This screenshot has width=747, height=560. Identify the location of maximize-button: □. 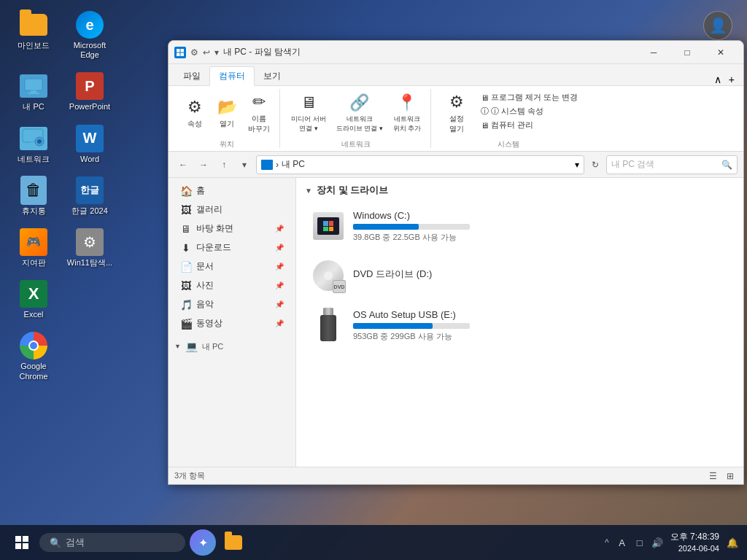
(687, 52).